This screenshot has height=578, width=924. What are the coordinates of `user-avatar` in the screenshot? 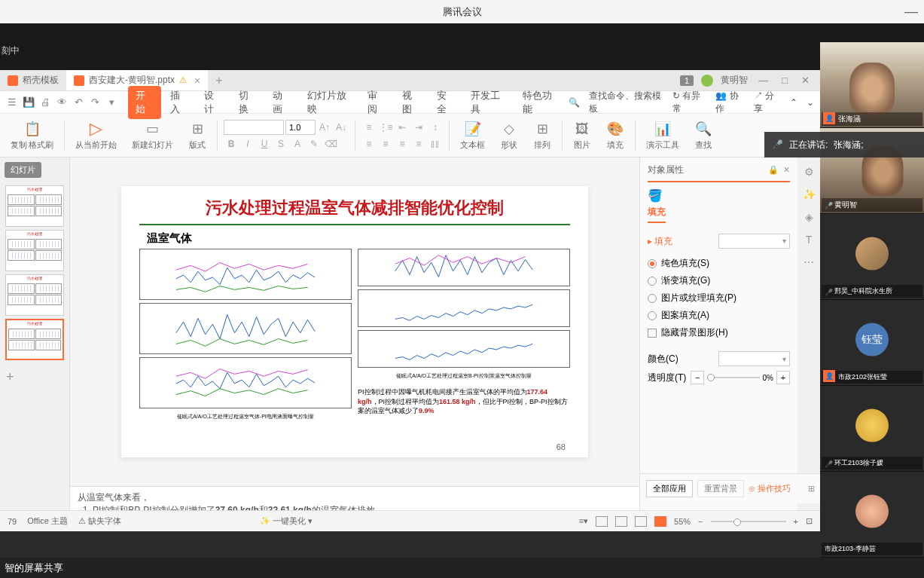 It's located at (707, 81).